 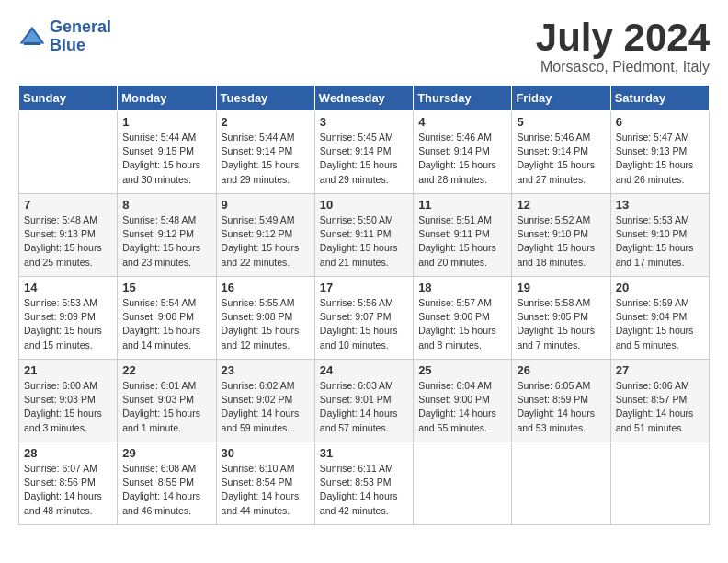 I want to click on day-number: 28, so click(x=68, y=453).